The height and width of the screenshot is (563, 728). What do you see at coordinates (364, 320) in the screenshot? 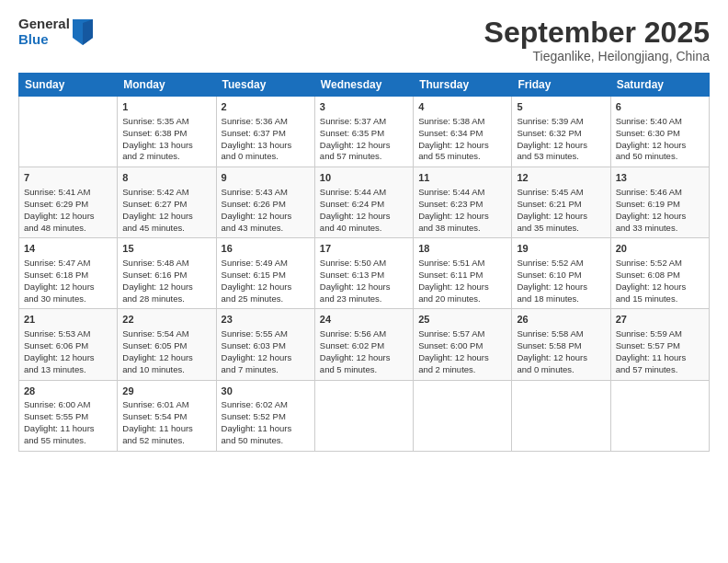
I see `day-number: 24` at bounding box center [364, 320].